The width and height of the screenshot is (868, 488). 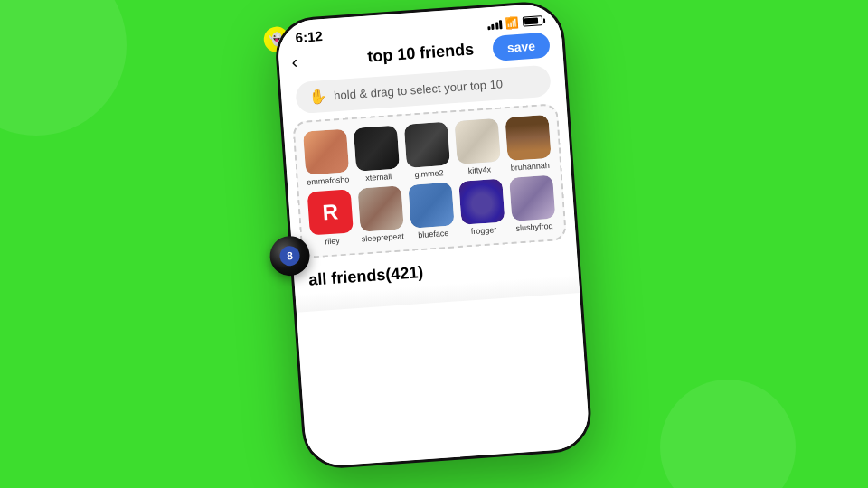 What do you see at coordinates (383, 237) in the screenshot?
I see `friend-name: sleeprepeat` at bounding box center [383, 237].